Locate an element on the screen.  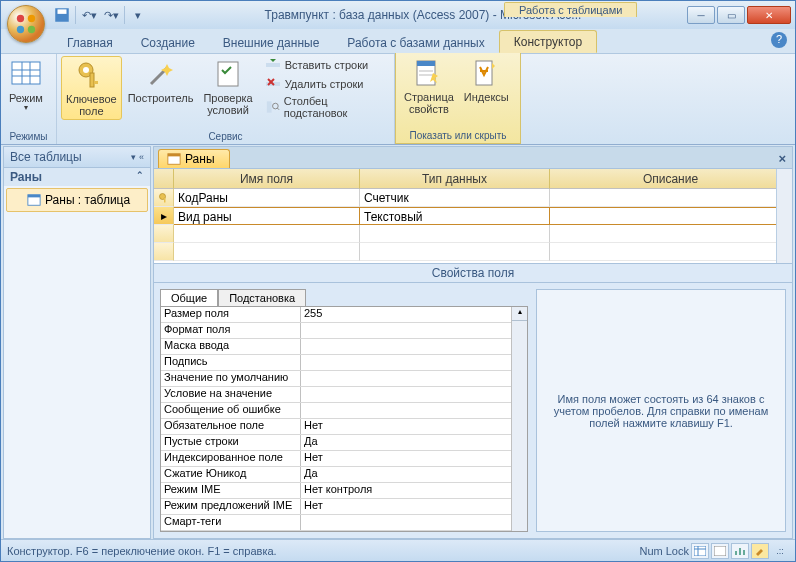
property-row: Индексированное полеНет is located at coordinates (344, 459).